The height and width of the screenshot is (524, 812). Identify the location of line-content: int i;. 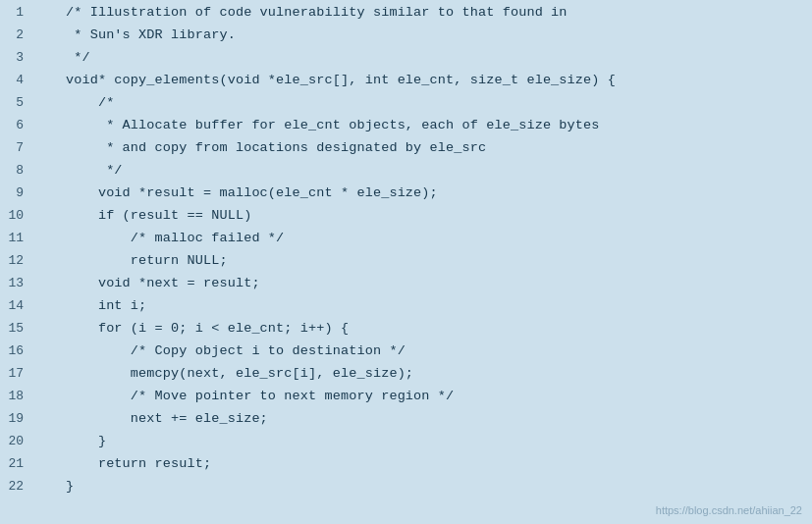
(90, 306).